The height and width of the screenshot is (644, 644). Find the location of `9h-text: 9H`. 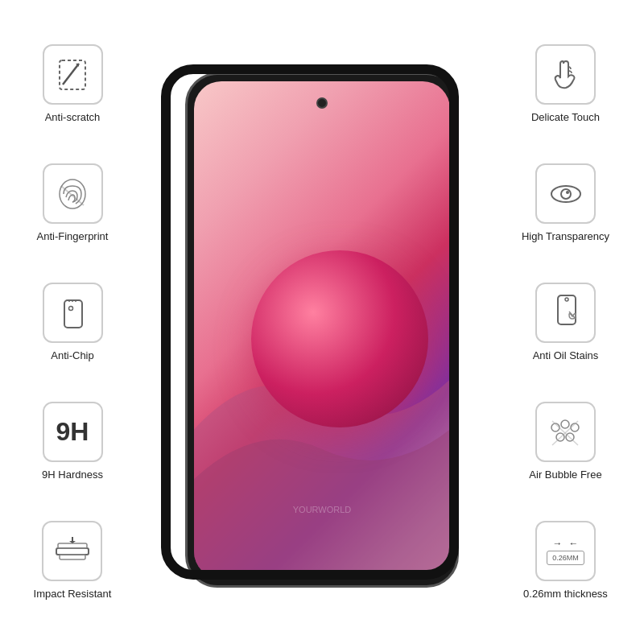

9h-text: 9H is located at coordinates (72, 431).